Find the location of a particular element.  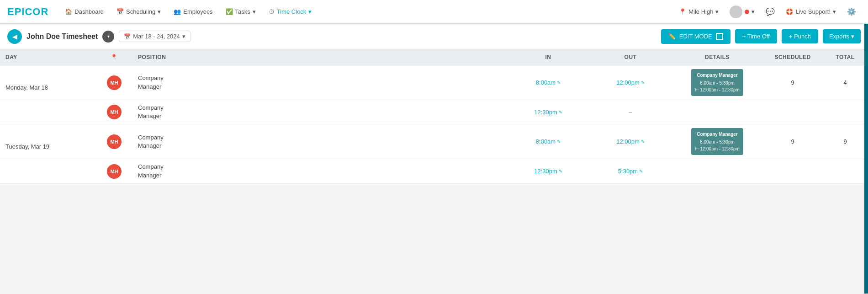

total-cell: 9 is located at coordinates (845, 142).